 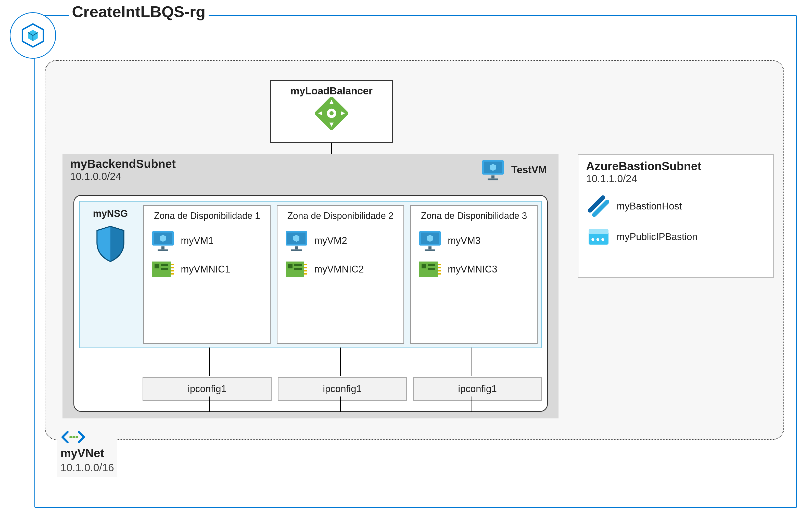 What do you see at coordinates (474, 241) in the screenshot?
I see `az3-vm: myVM3` at bounding box center [474, 241].